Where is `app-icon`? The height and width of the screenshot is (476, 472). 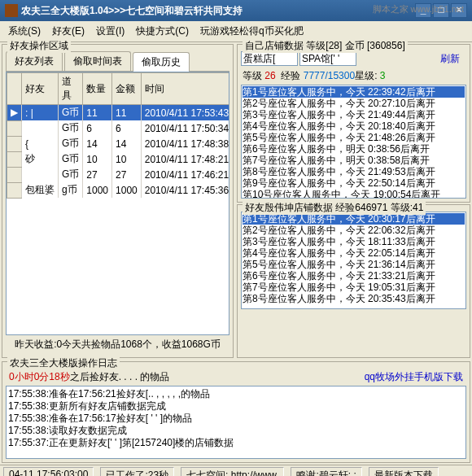
app-icon is located at coordinates (11, 11).